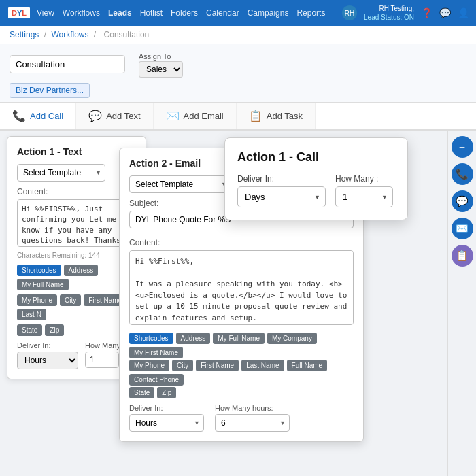  What do you see at coordinates (123, 116) in the screenshot?
I see `text-tab-label: Add Text` at bounding box center [123, 116].